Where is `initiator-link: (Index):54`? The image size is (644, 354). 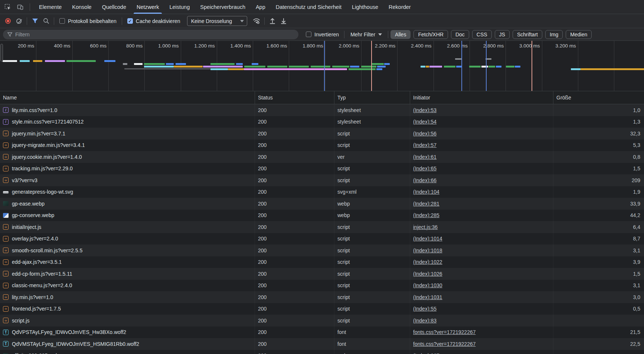
initiator-link: (Index):54 is located at coordinates (425, 122).